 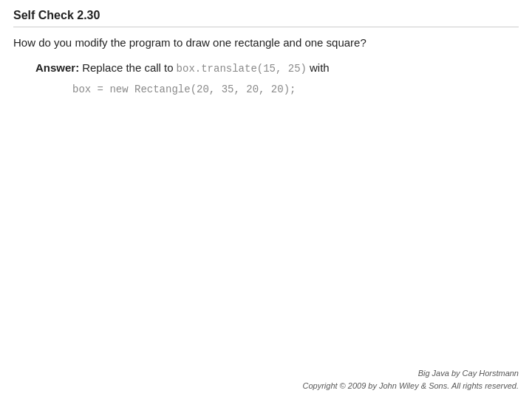 I want to click on answer-text-before: Replace the call to, so click(x=127, y=68).